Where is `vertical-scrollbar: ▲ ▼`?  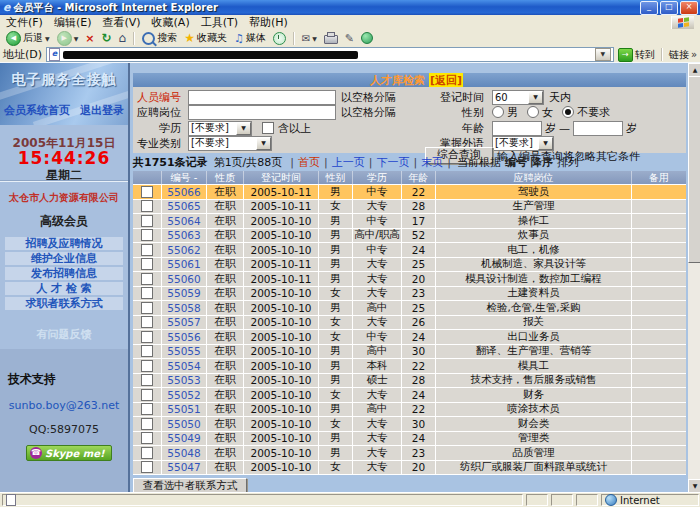
vertical-scrollbar: ▲ ▼ is located at coordinates (694, 278).